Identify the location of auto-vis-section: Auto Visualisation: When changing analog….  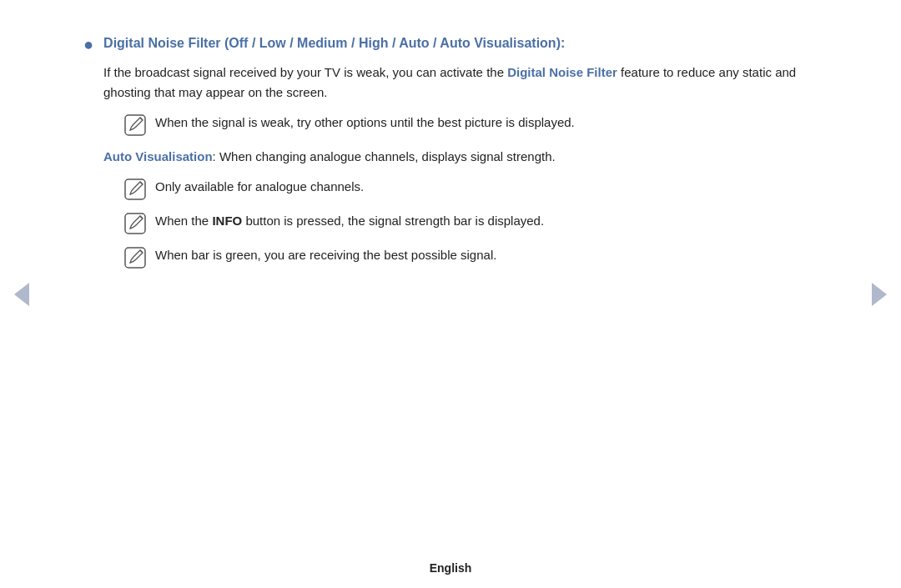
(452, 157).